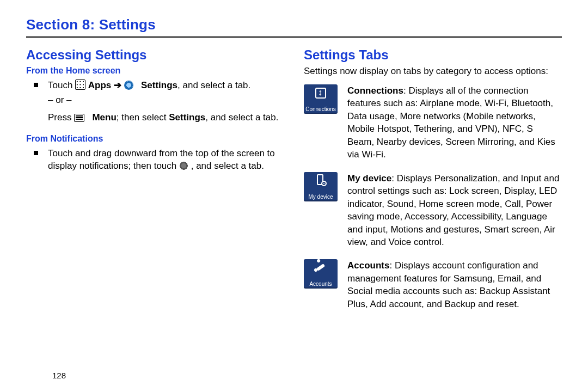 Image resolution: width=588 pixels, height=392 pixels. I want to click on list-item: Touch Apps ➔ Settings, and select a tab., so click(155, 85).